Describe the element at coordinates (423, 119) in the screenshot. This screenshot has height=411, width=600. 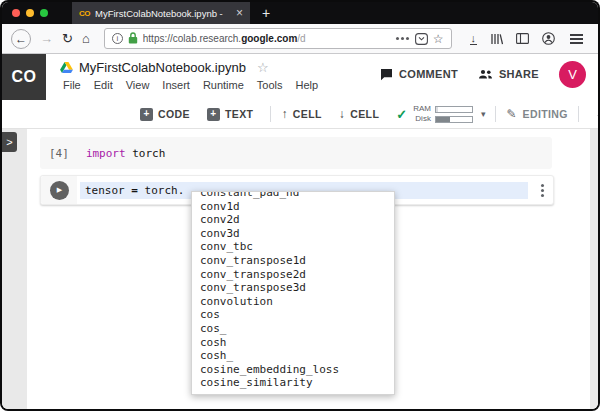
I see `disk-label: Disk` at that location.